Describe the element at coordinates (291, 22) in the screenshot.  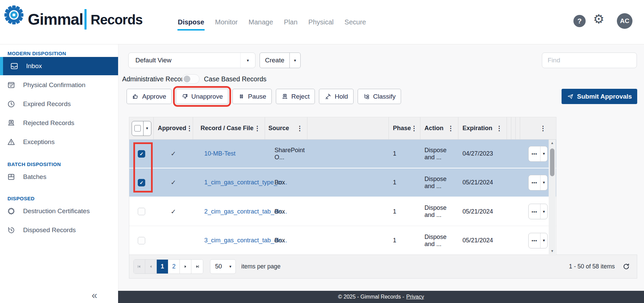
I see `nav-tab-plan: Plan` at that location.